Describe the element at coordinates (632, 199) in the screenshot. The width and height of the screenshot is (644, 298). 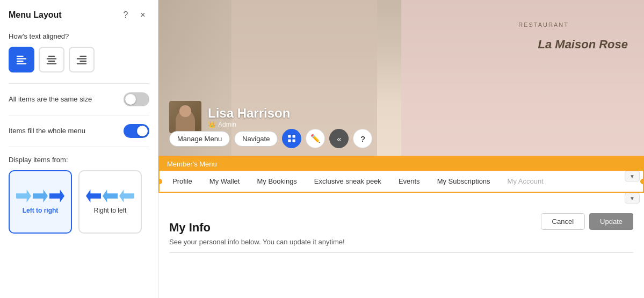
I see `collapse-arrow-down: ▼` at that location.